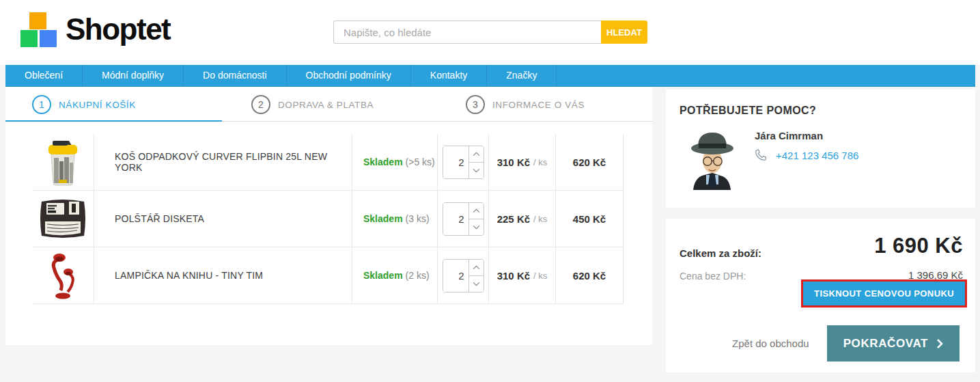 Image resolution: width=980 pixels, height=382 pixels. What do you see at coordinates (886, 344) in the screenshot?
I see `continue-button-label: POKRAČOVAT` at bounding box center [886, 344].